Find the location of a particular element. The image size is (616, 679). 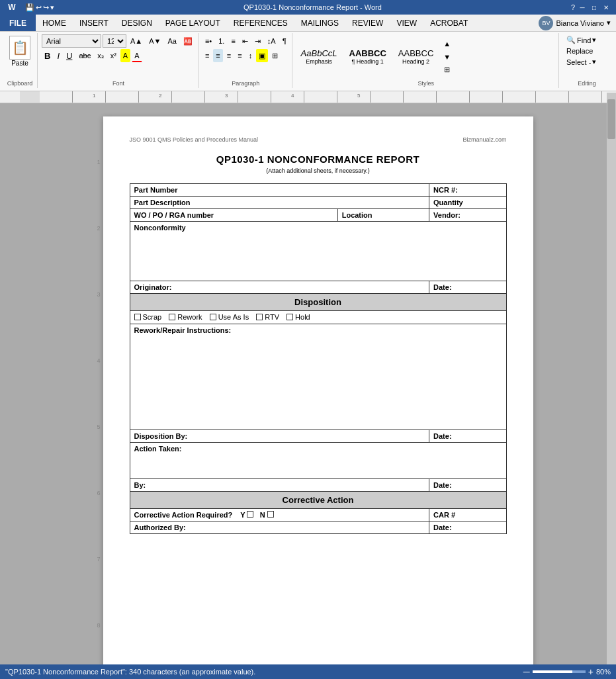

rtv-box is located at coordinates (259, 317).